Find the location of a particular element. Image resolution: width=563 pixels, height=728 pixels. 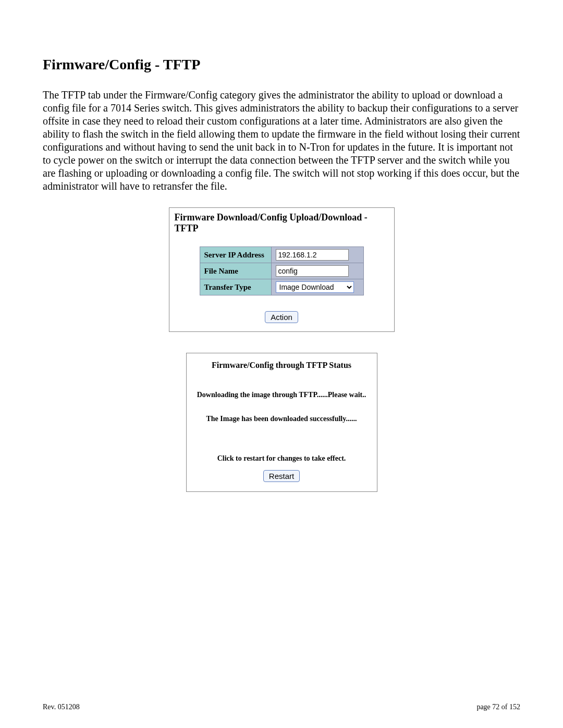

tftp-form-panel: Firmware Download/Config Upload/Download… is located at coordinates (282, 270).